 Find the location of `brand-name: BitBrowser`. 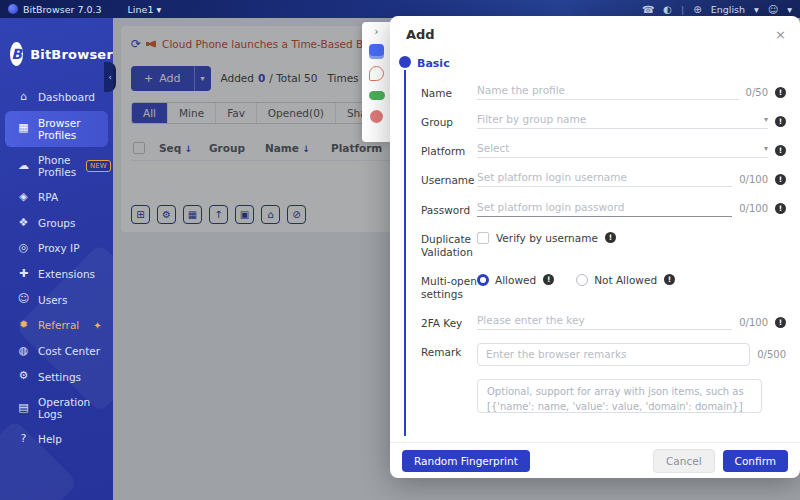

brand-name: BitBrowser is located at coordinates (72, 54).